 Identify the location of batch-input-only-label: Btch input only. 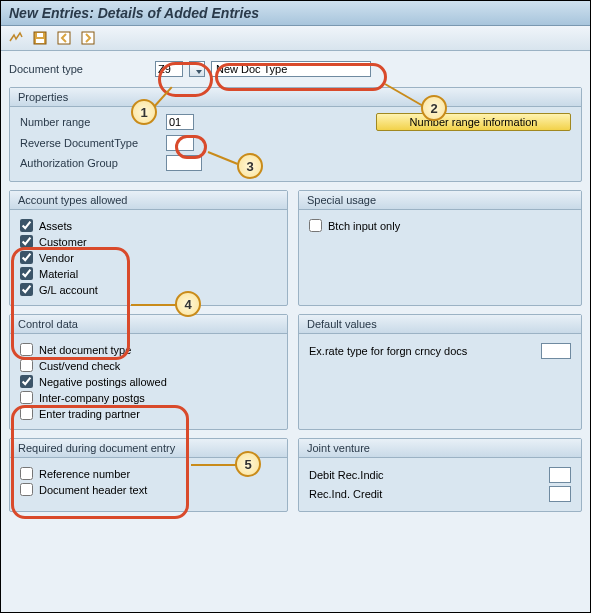
(364, 226).